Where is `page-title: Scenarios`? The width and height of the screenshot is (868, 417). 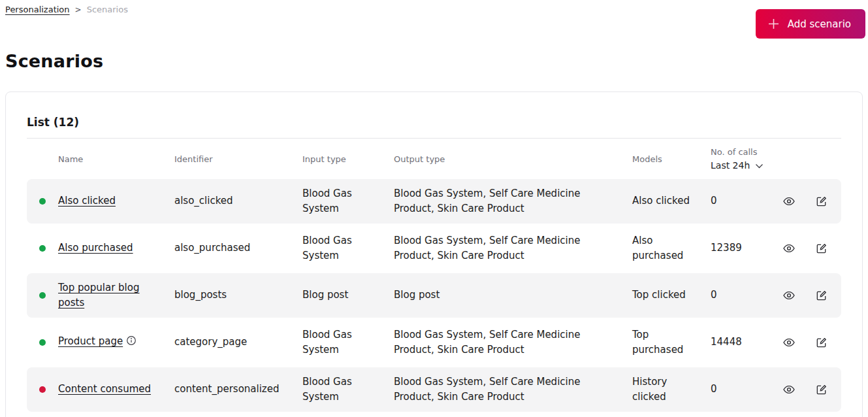
page-title: Scenarios is located at coordinates (54, 61).